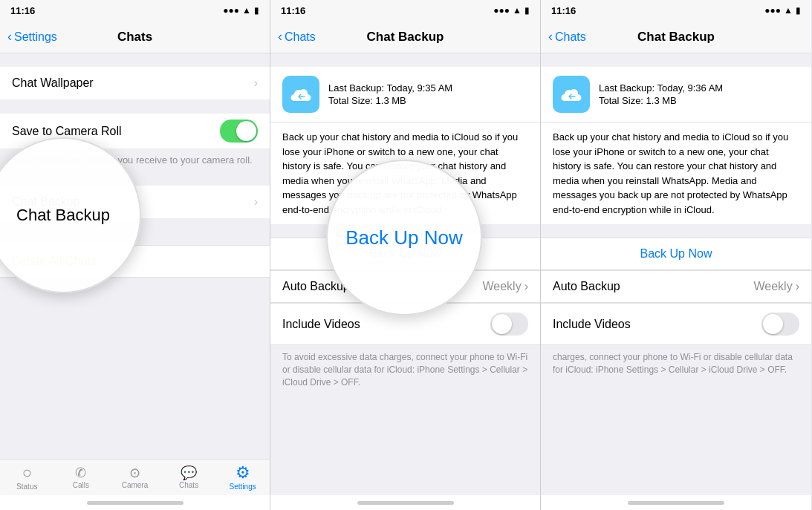 This screenshot has width=812, height=510. Describe the element at coordinates (256, 202) in the screenshot. I see `chevron-right-icon-backup: ›` at that location.